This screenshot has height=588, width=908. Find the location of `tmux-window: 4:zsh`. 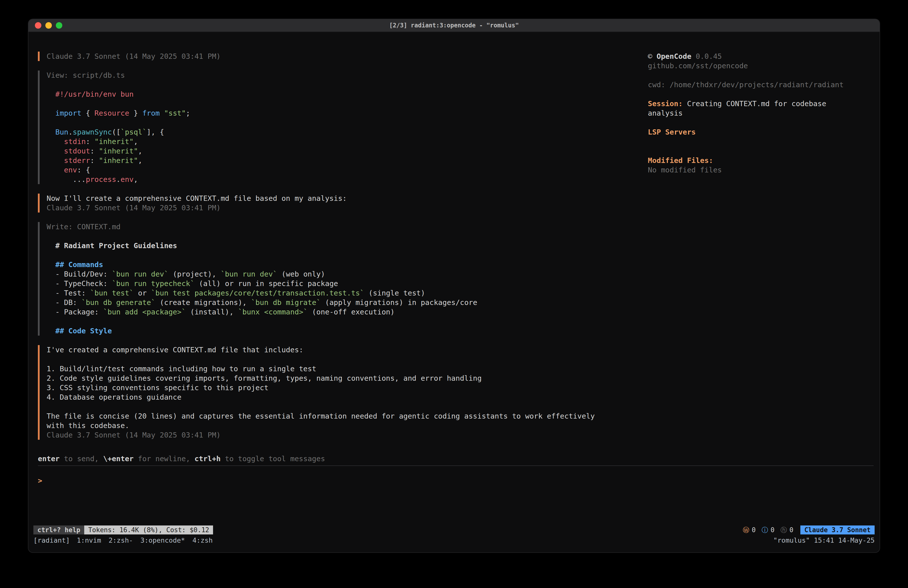

tmux-window: 4:zsh is located at coordinates (202, 540).